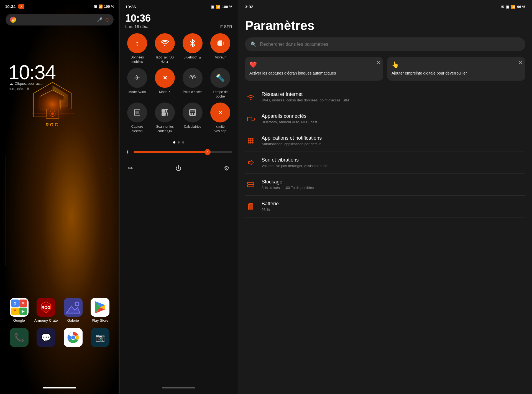  What do you see at coordinates (393, 119) in the screenshot?
I see `devices-text: Appareils connectés Bluetooth, Android A…` at bounding box center [393, 119].